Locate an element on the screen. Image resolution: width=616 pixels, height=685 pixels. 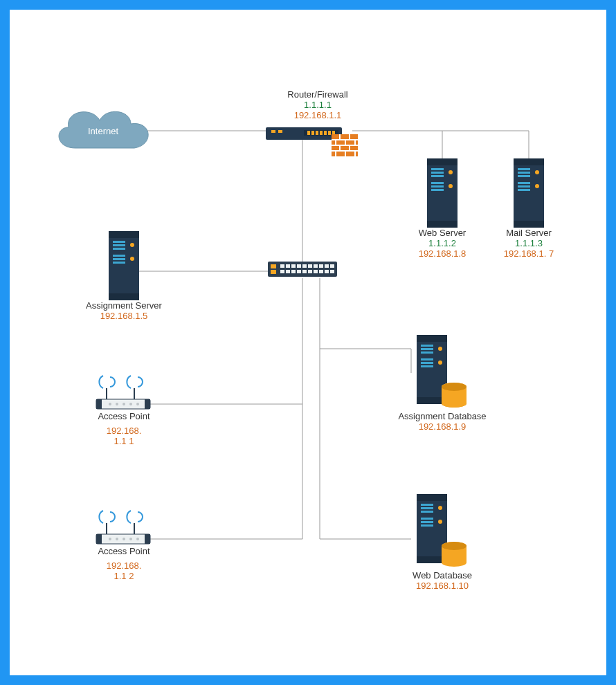
network-switch is located at coordinates (302, 270).